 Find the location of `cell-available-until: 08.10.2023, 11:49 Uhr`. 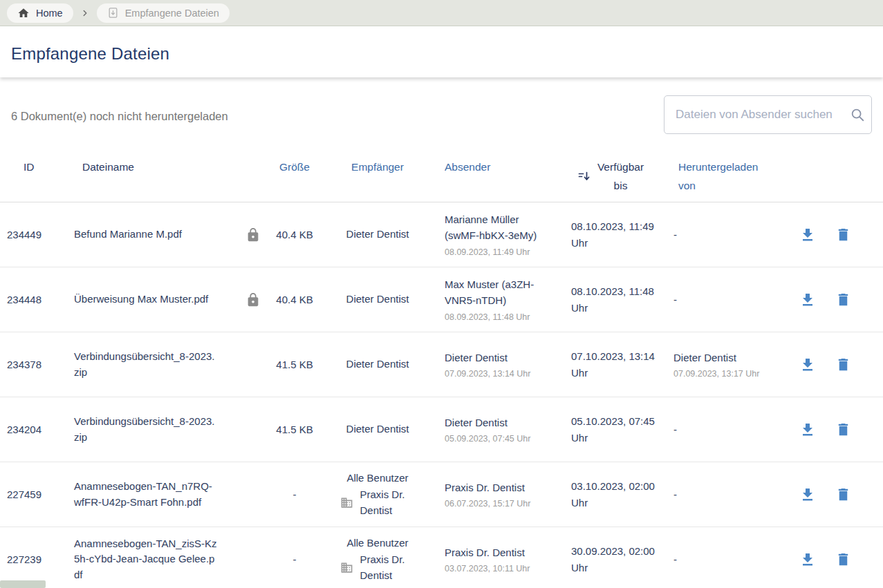

cell-available-until: 08.10.2023, 11:49 Uhr is located at coordinates (611, 235).